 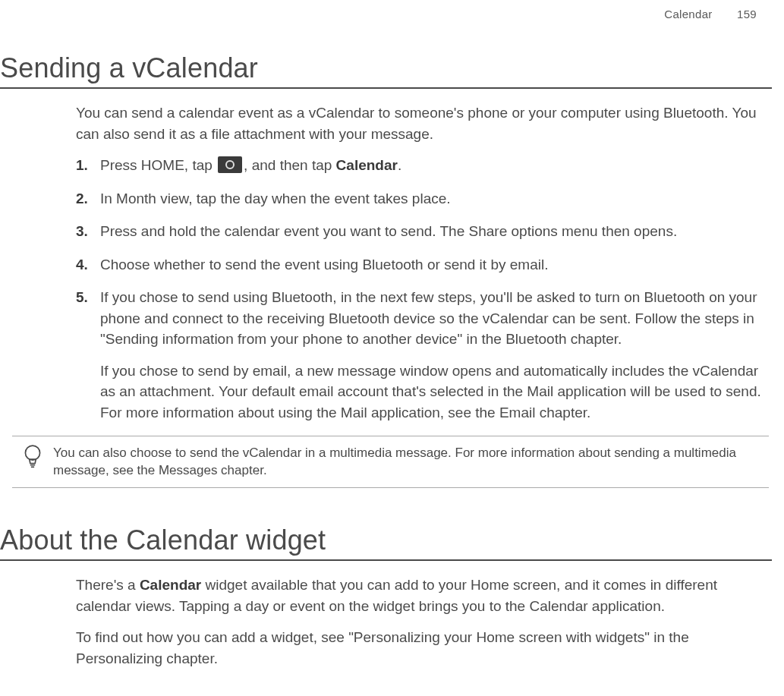 I want to click on step1-text-a: Press HOME, tap, so click(x=158, y=165).